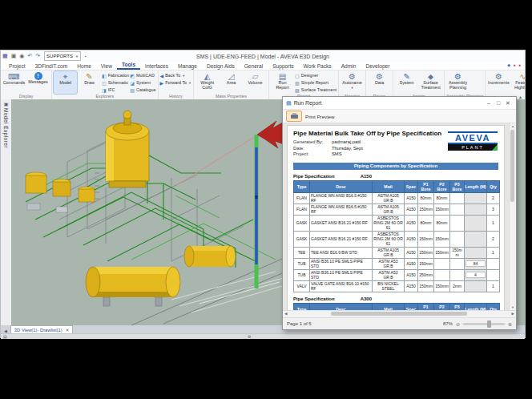 Image resolution: width=532 pixels, height=399 pixels. I want to click on system-icon: ◪, so click(132, 83).